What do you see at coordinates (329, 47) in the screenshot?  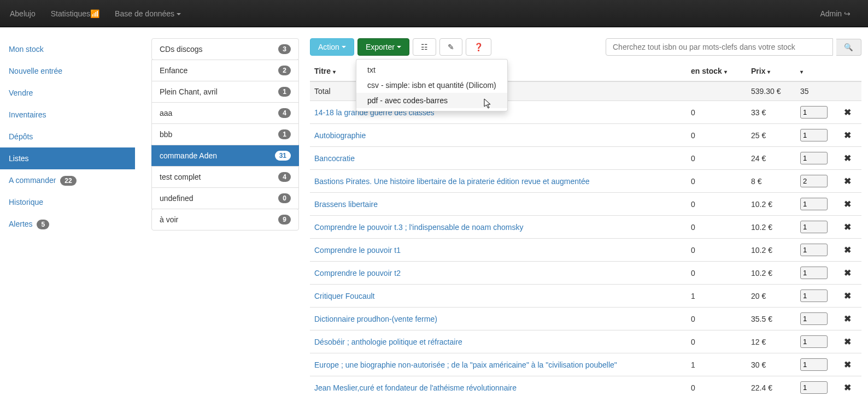 I see `action-label: Action` at bounding box center [329, 47].